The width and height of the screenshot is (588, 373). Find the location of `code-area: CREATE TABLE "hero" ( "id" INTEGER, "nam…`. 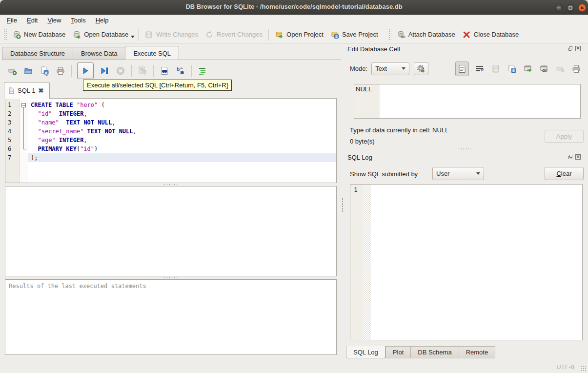

code-area: CREATE TABLE "hero" ( "id" INTEGER, "nam… is located at coordinates (182, 141).